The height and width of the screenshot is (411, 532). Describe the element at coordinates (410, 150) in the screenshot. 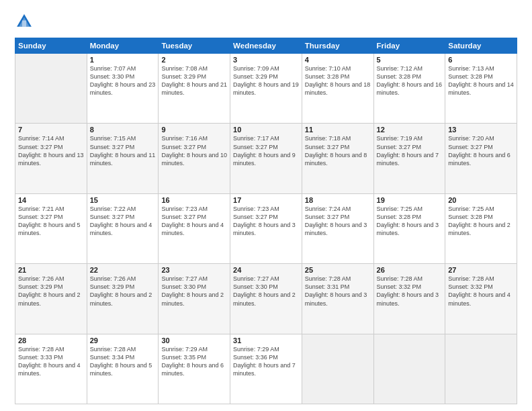

I see `day-info: Sunrise: 7:19 AMSunset: 3:27 PMDaylight:…` at that location.